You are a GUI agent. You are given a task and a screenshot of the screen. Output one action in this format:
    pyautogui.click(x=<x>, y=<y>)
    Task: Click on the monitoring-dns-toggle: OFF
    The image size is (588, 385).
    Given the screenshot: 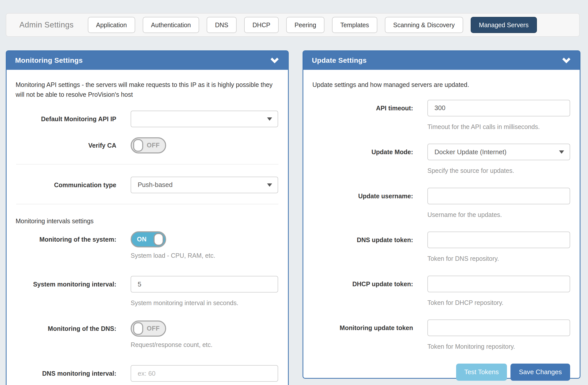 What is the action you would take?
    pyautogui.click(x=149, y=329)
    